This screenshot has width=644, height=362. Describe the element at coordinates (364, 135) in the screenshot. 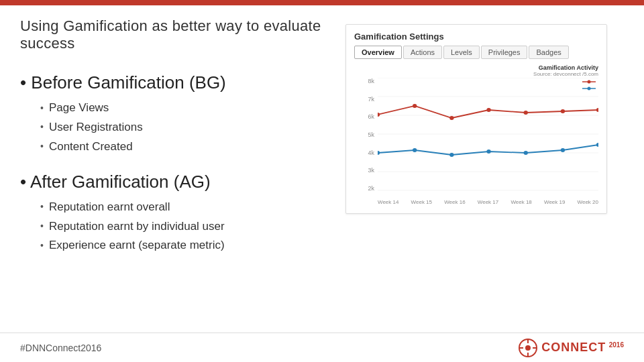

I see `chart-y-labels: 8k 7k 6k 5k 4k 3k 2k` at that location.